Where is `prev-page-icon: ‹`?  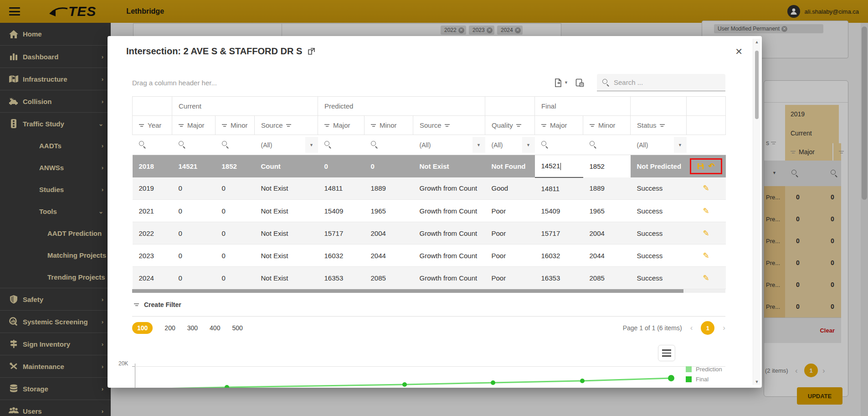
prev-page-icon: ‹ is located at coordinates (692, 328).